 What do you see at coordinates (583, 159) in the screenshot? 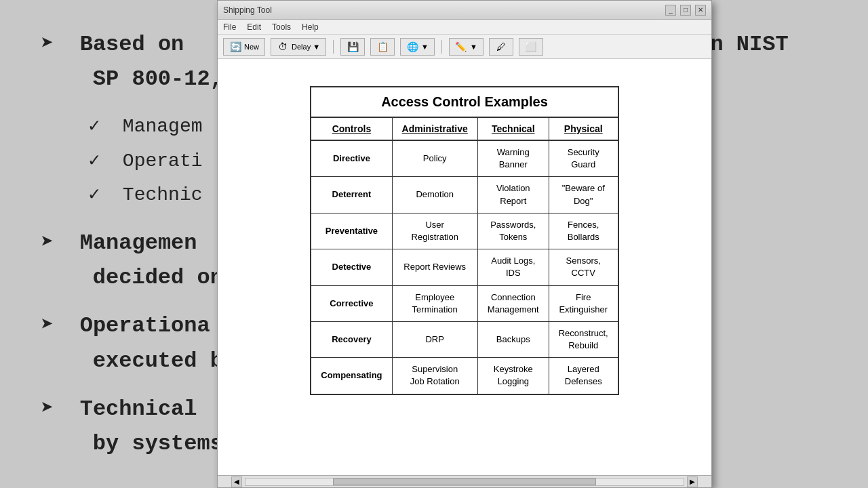
I see `row-directive-phys: SecurityGuard` at bounding box center [583, 159].